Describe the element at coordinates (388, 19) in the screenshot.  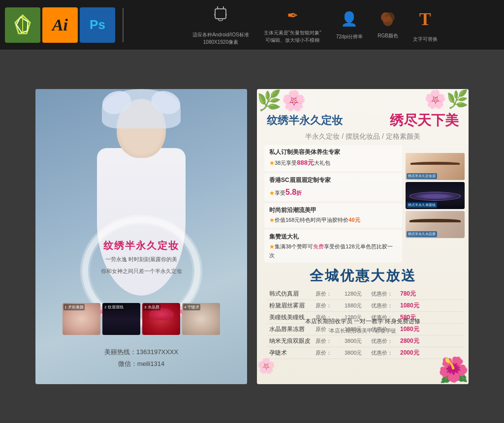
I see `rgb-icon` at that location.